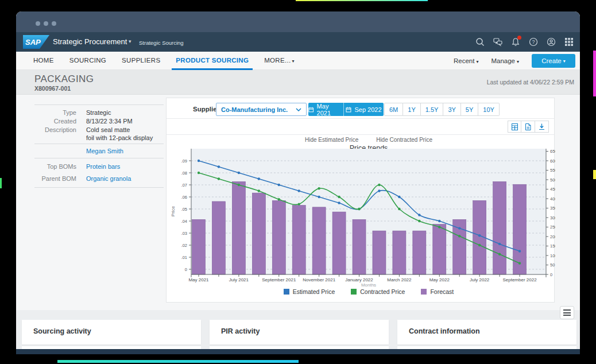 This screenshot has height=364, width=596. I want to click on y-right-tick-label: 400, so click(552, 199).